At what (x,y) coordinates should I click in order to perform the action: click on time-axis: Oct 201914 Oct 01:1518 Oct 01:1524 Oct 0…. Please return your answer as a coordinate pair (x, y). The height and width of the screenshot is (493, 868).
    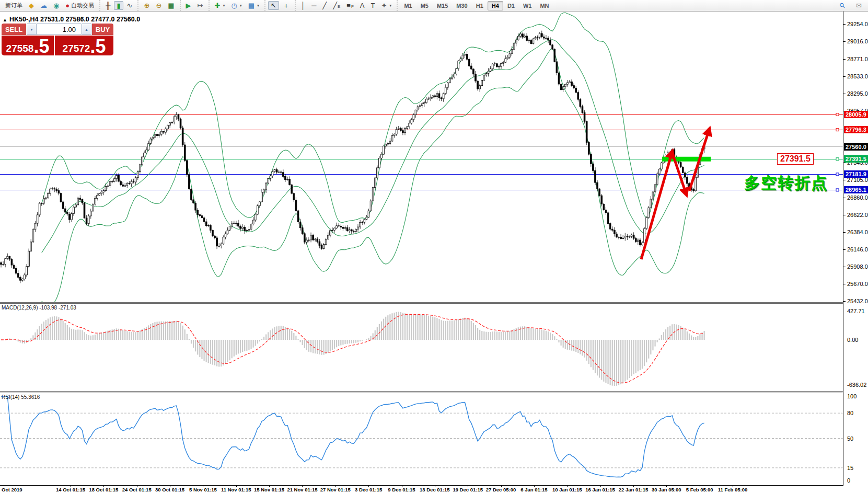
    Looking at the image, I should click on (434, 489).